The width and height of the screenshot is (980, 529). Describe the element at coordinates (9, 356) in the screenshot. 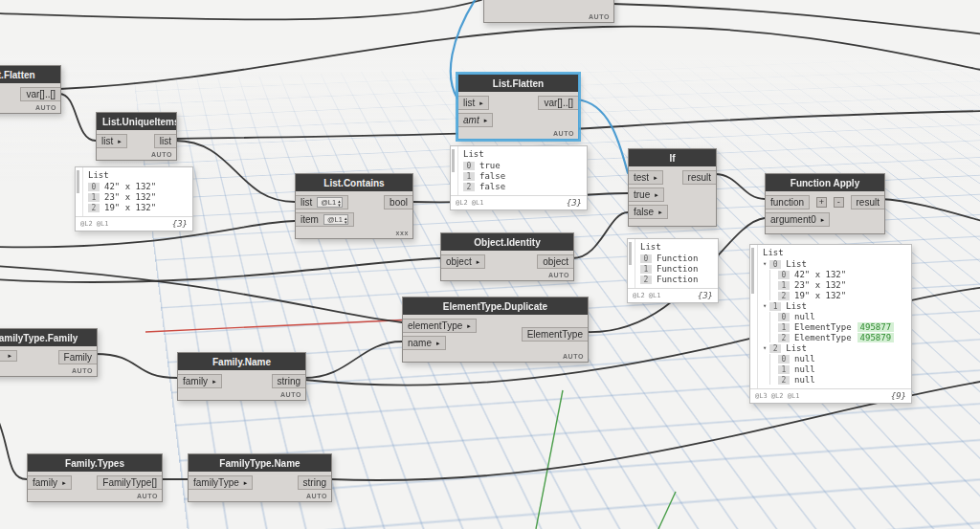

I see `port-in-familytype: ▸` at that location.